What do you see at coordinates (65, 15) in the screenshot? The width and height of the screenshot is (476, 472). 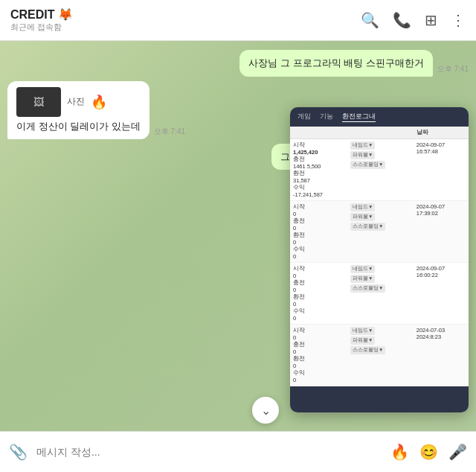 I see `title-emoji: 🦊` at bounding box center [65, 15].